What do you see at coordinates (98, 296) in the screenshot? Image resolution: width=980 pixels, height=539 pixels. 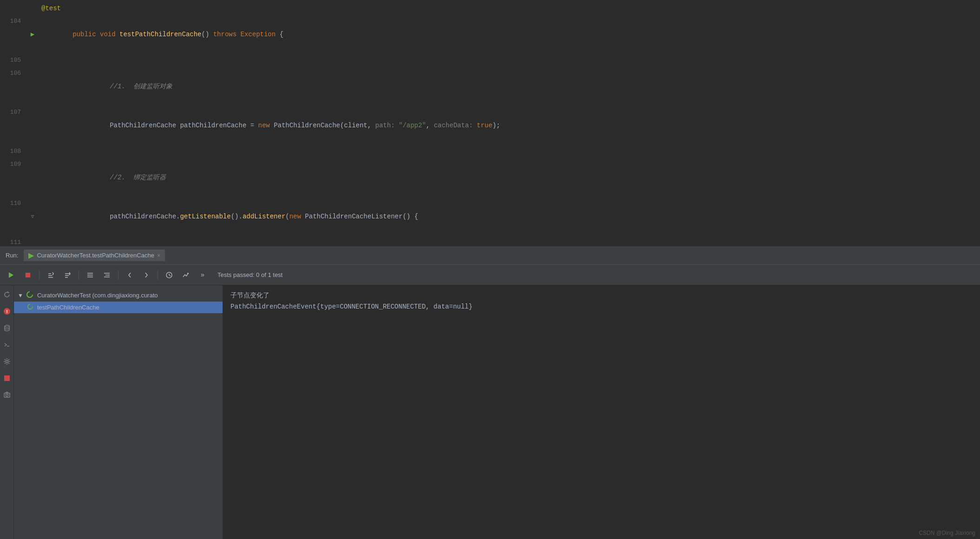 I see `tree-root-label: CuratorWatcherTest (com.dingjiaxiong.cur…` at bounding box center [98, 296].